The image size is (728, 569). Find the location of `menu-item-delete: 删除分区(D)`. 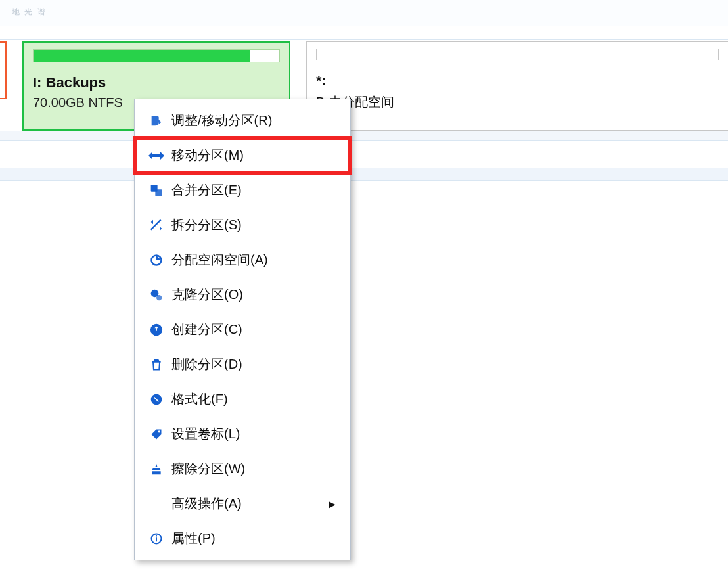

menu-item-delete: 删除分区(D) is located at coordinates (242, 364).